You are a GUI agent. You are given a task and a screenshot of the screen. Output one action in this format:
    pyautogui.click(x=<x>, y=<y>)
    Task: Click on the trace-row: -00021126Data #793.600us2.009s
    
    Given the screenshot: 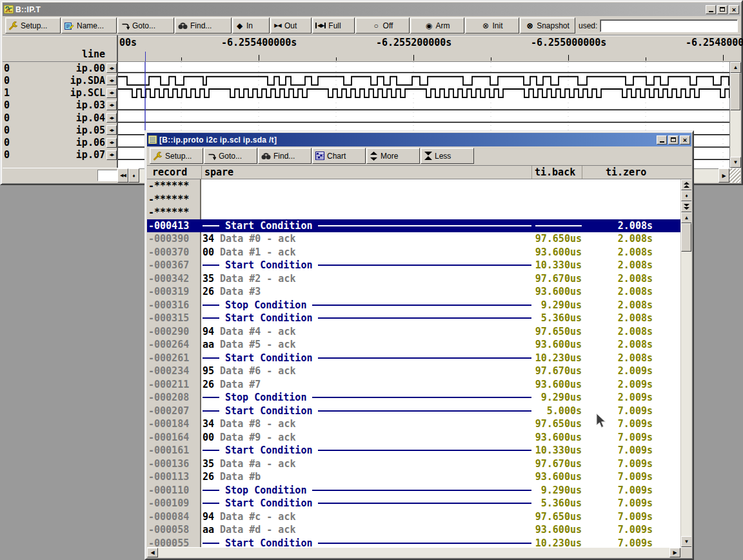 What is the action you would take?
    pyautogui.click(x=419, y=385)
    